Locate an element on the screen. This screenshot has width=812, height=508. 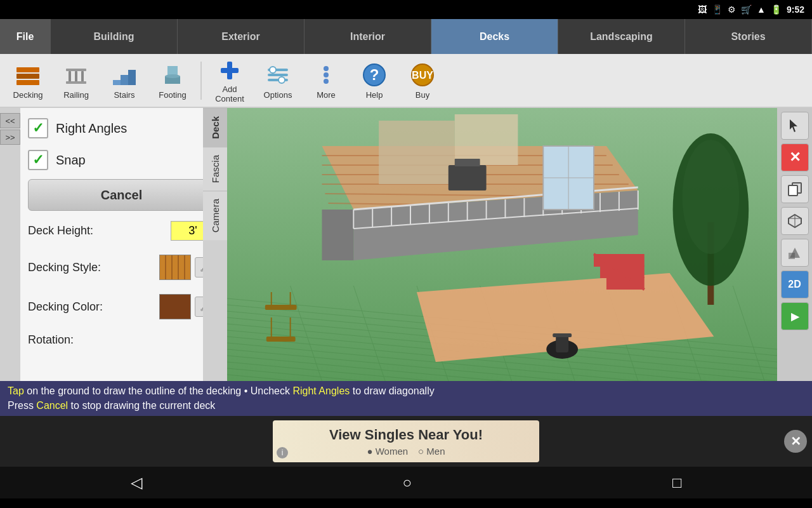
tool-options: Options is located at coordinates (278, 80).